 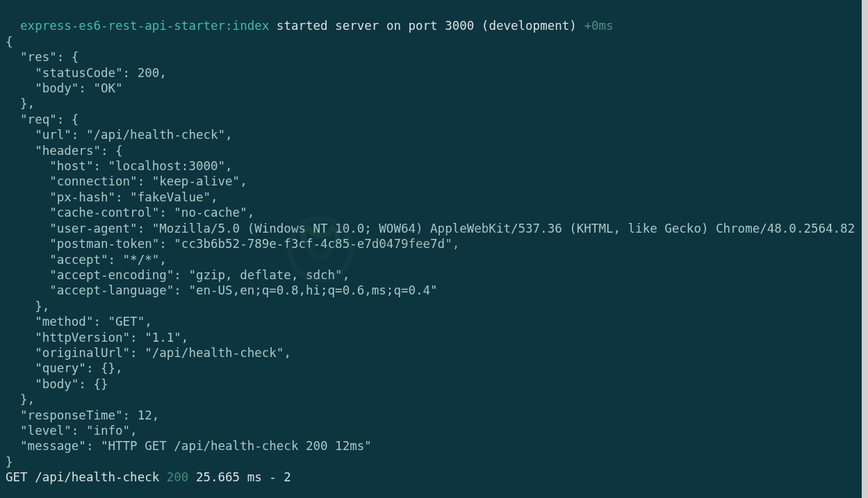 I want to click on vertical-scrollbar, so click(x=865, y=249).